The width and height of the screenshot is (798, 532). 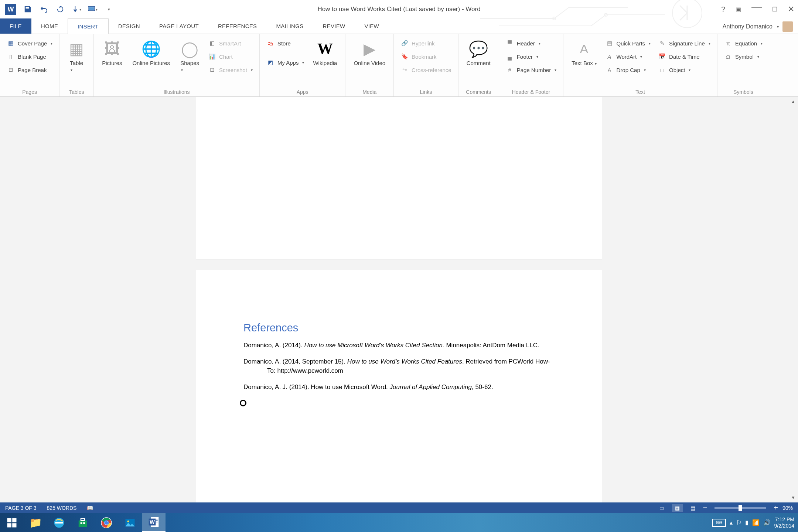 What do you see at coordinates (531, 43) in the screenshot?
I see `header-button: ▀Header▾` at bounding box center [531, 43].